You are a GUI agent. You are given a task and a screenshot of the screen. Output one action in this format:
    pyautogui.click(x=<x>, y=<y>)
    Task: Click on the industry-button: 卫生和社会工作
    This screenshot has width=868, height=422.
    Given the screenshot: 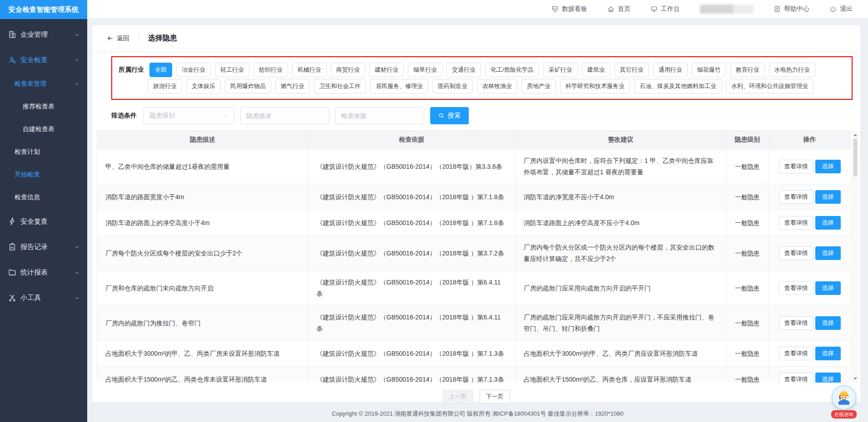 What is the action you would take?
    pyautogui.click(x=340, y=86)
    